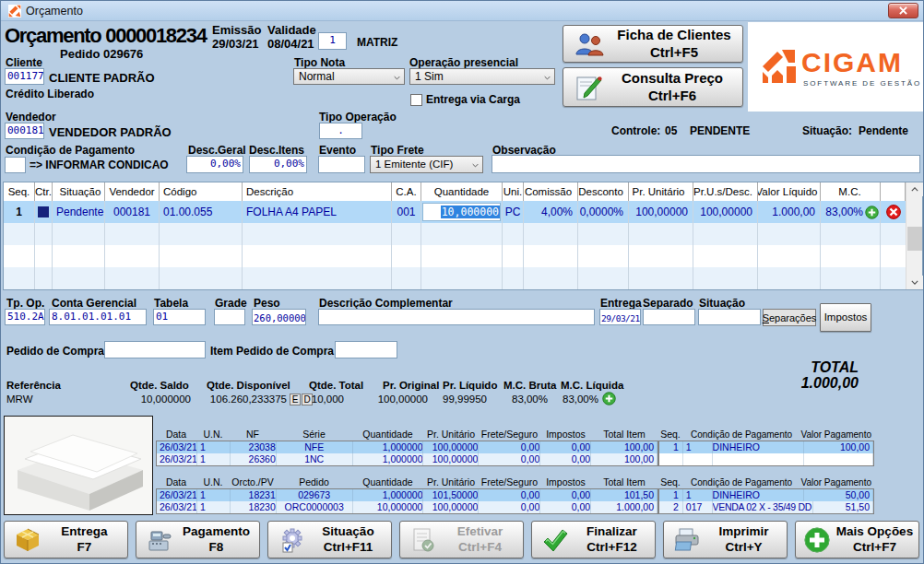 The width and height of the screenshot is (924, 564). What do you see at coordinates (366, 350) in the screenshot?
I see `item-pedido-input` at bounding box center [366, 350].